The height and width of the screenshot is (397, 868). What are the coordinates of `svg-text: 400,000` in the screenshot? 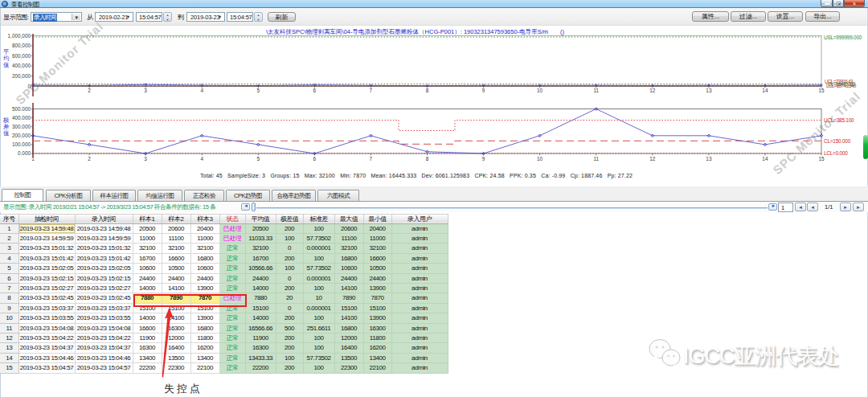 It's located at (22, 66).